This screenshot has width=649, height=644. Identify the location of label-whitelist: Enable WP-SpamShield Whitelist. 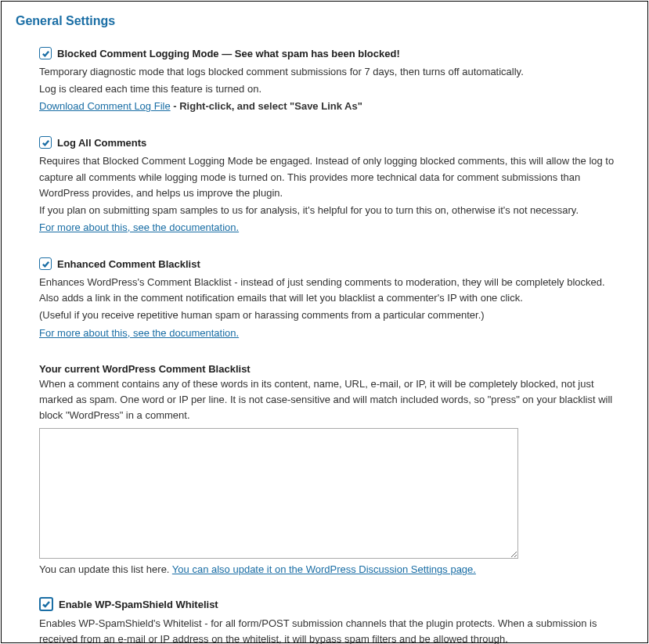
(139, 604).